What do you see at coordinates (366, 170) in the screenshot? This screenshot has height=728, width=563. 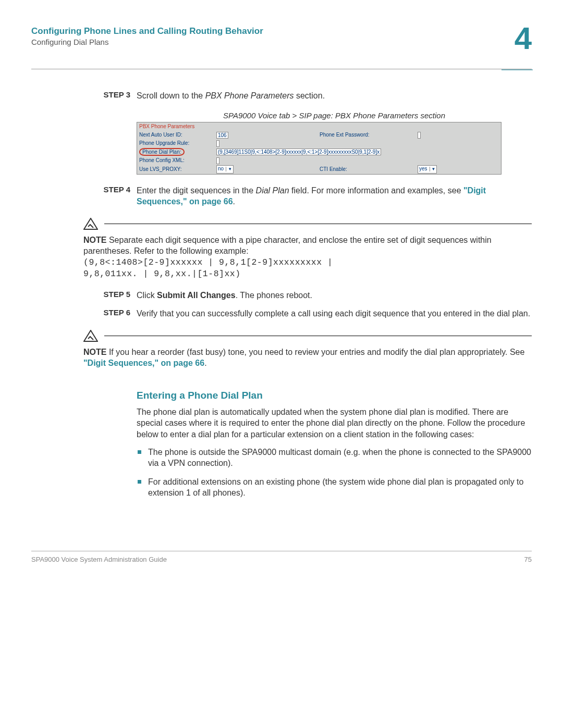 I see `ss-label: CTI Enable:` at bounding box center [366, 170].